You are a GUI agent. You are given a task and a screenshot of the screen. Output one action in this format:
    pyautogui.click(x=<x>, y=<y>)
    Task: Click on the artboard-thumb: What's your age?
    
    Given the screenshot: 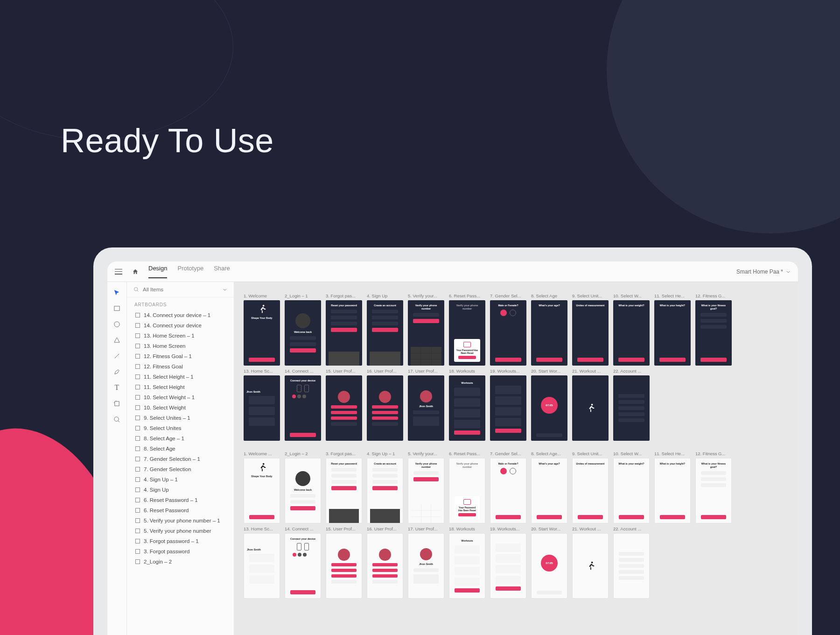 What is the action you would take?
    pyautogui.click(x=549, y=491)
    